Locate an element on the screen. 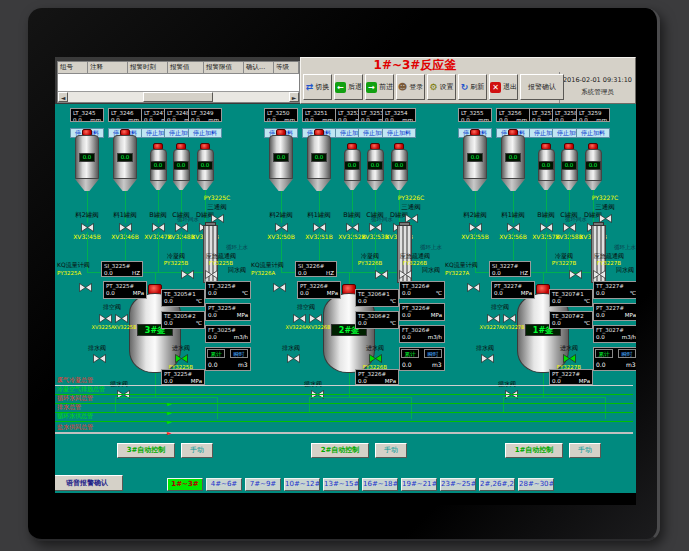  instrument-display: TE_3207#20.0℃ is located at coordinates (571, 320).